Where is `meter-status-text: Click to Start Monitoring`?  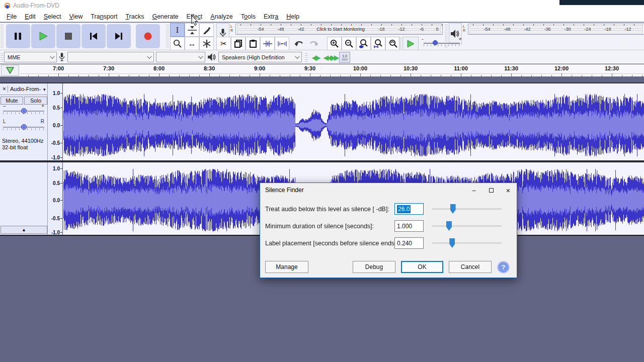
meter-status-text: Click to Start Monitoring is located at coordinates (341, 29).